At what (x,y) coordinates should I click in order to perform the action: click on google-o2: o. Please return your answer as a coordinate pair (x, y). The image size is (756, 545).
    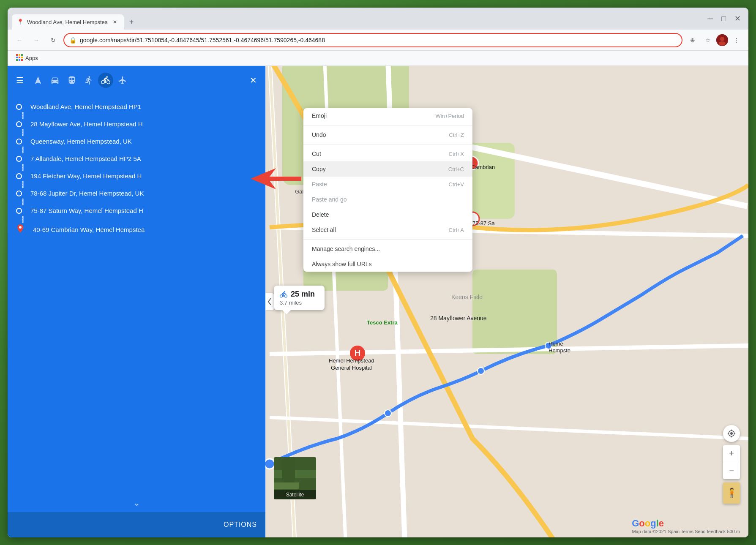
    Looking at the image, I should click on (647, 523).